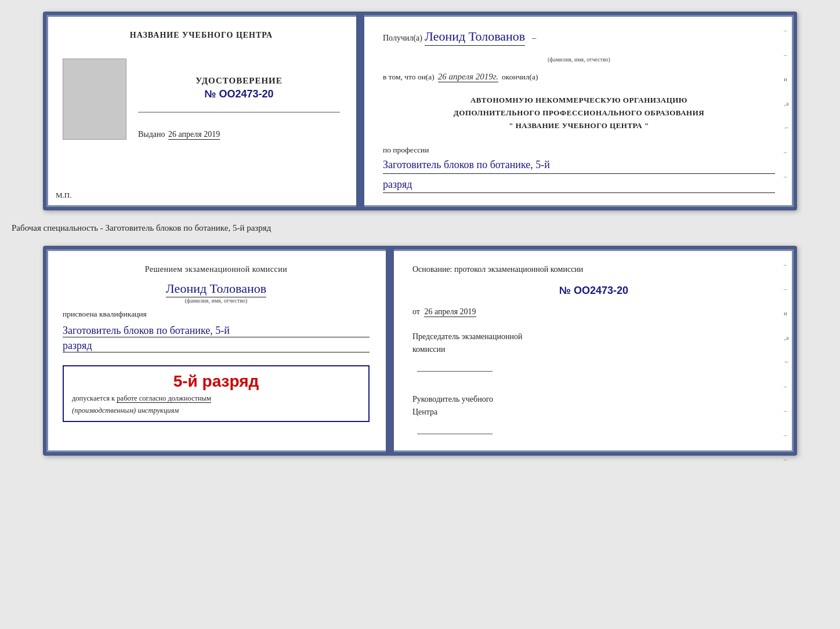 The height and width of the screenshot is (629, 840). Describe the element at coordinates (579, 185) in the screenshot. I see `rank-value: разряд` at that location.